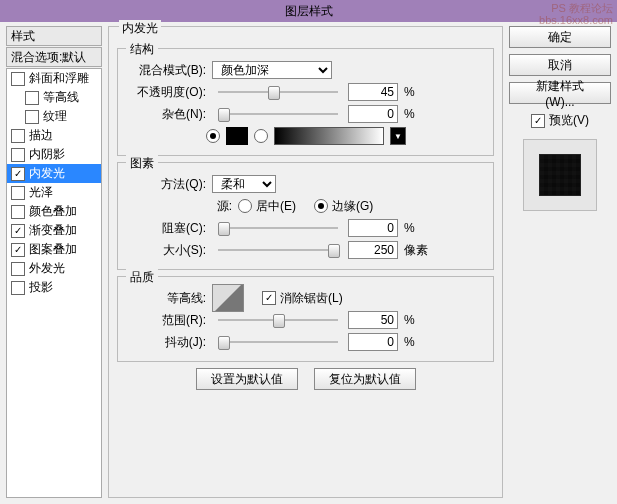  Describe the element at coordinates (213, 136) in the screenshot. I see `color-radio` at that location.